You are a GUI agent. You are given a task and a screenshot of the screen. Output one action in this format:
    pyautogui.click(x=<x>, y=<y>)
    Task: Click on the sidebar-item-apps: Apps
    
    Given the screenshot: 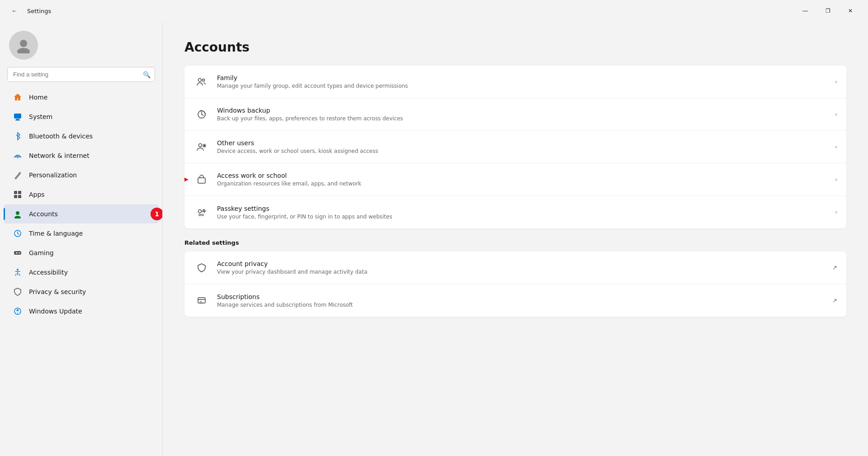 What is the action you would take?
    pyautogui.click(x=81, y=195)
    